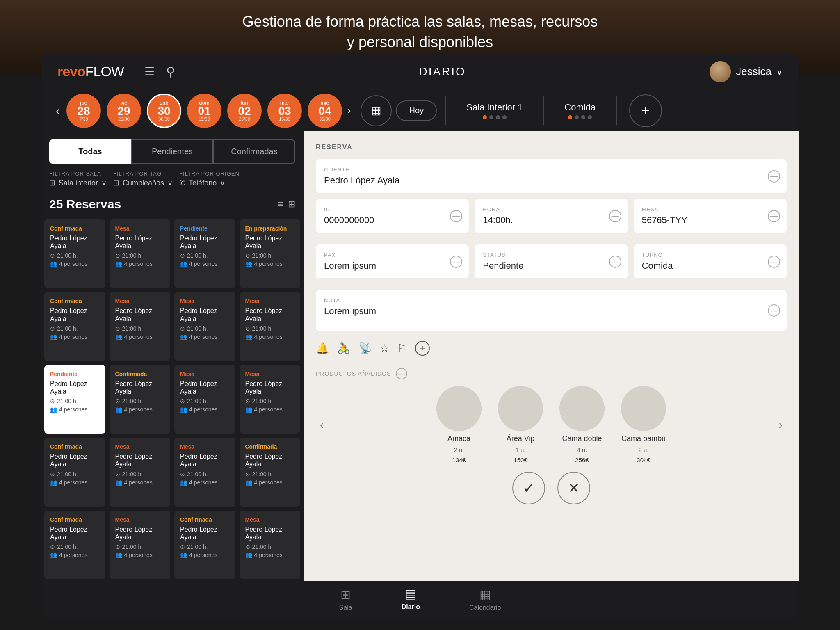  What do you see at coordinates (349, 111) in the screenshot?
I see `next-dates-button: ›` at bounding box center [349, 111].